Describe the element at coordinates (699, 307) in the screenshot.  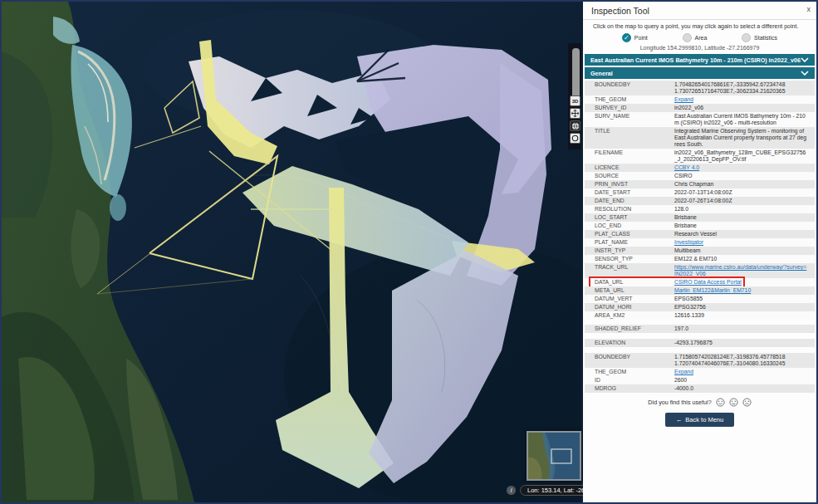
I see `table-row-datum_hori: DATUM_HORIEPSG32756` at that location.